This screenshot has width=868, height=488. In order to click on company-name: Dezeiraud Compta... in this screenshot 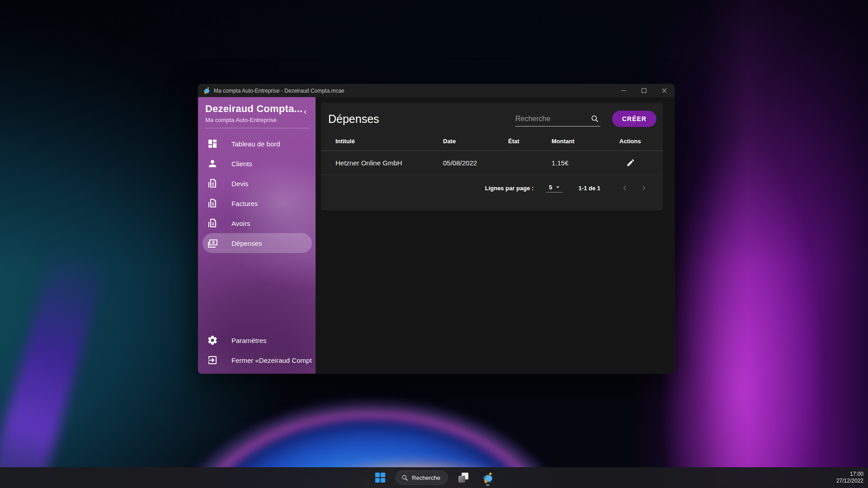, I will do `click(257, 109)`.